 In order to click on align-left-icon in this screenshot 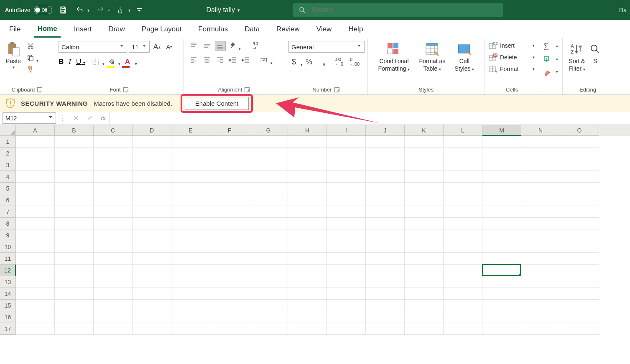, I will do `click(194, 60)`.